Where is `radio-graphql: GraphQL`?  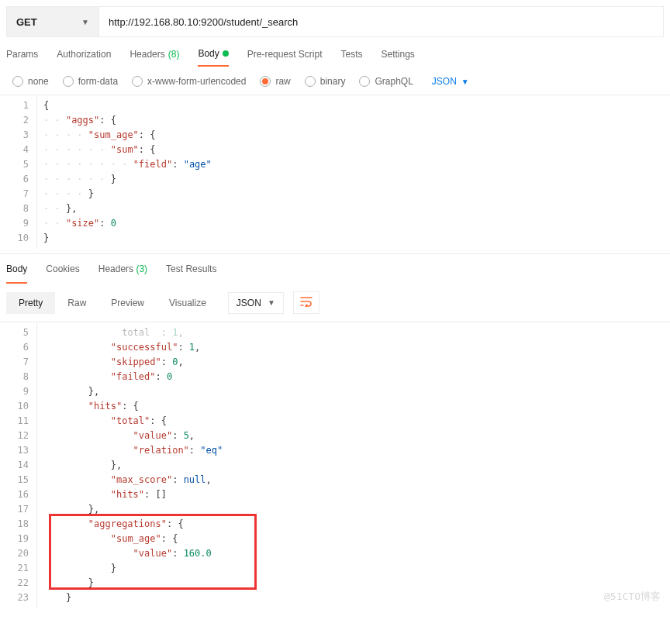 radio-graphql: GraphQL is located at coordinates (386, 81).